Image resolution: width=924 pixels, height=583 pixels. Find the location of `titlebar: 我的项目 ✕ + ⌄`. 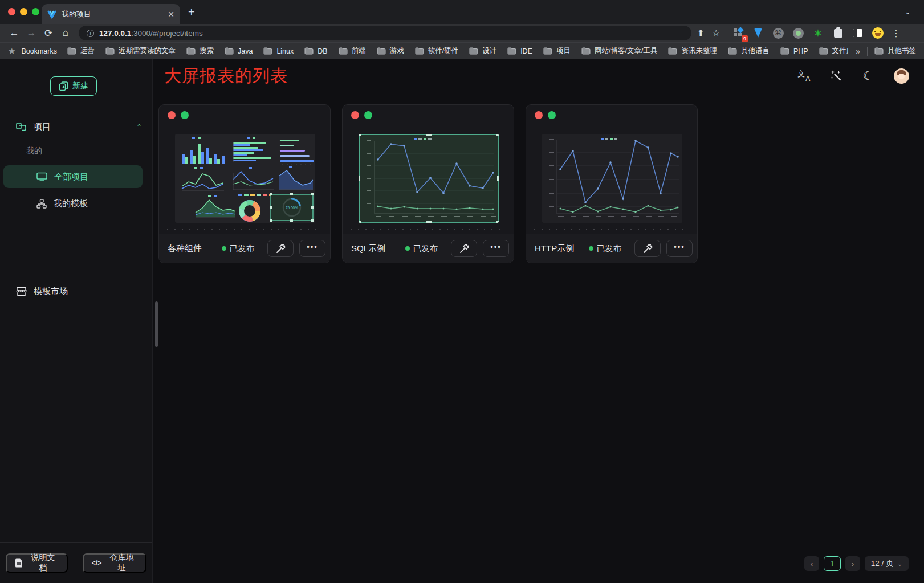

titlebar: 我的项目 ✕ + ⌄ is located at coordinates (462, 12).